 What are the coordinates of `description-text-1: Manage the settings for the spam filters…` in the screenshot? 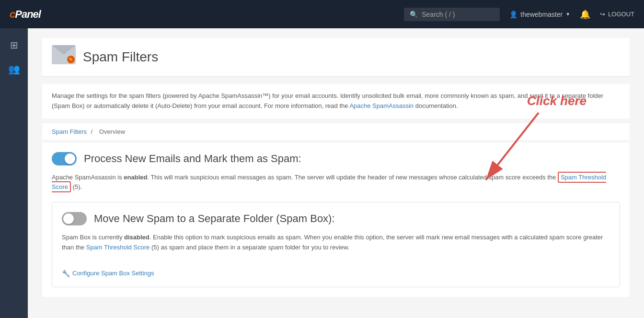 It's located at (328, 101).